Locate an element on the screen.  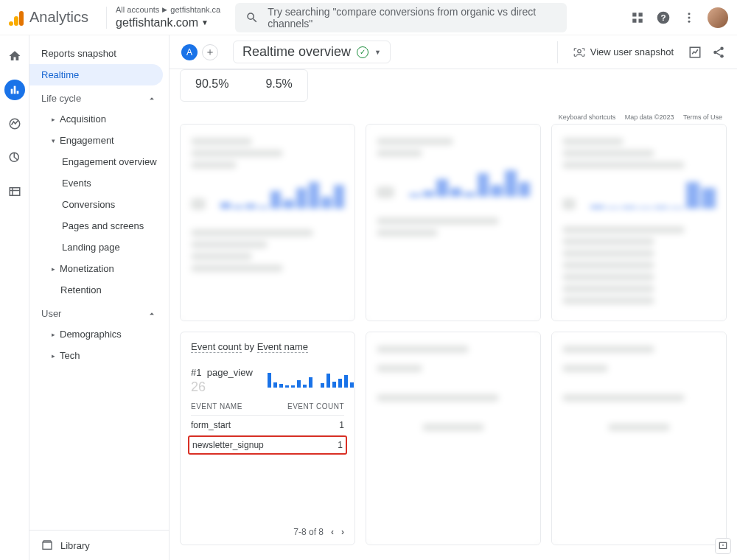
account-domain: getfishtank.com is located at coordinates (157, 22).